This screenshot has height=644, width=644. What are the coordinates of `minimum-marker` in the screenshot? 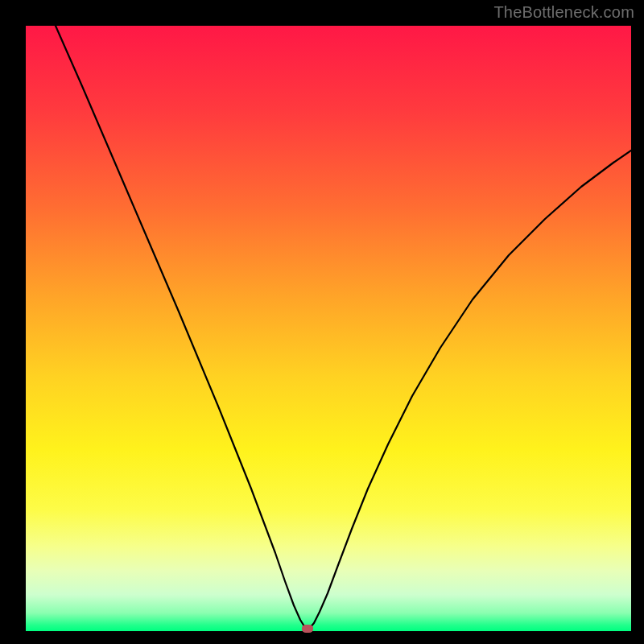 It's located at (308, 629).